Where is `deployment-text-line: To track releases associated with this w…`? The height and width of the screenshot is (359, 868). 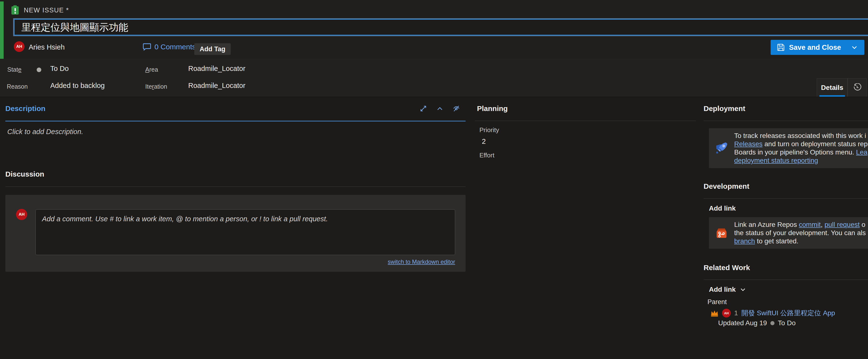 deployment-text-line: To track releases associated with this w… is located at coordinates (801, 136).